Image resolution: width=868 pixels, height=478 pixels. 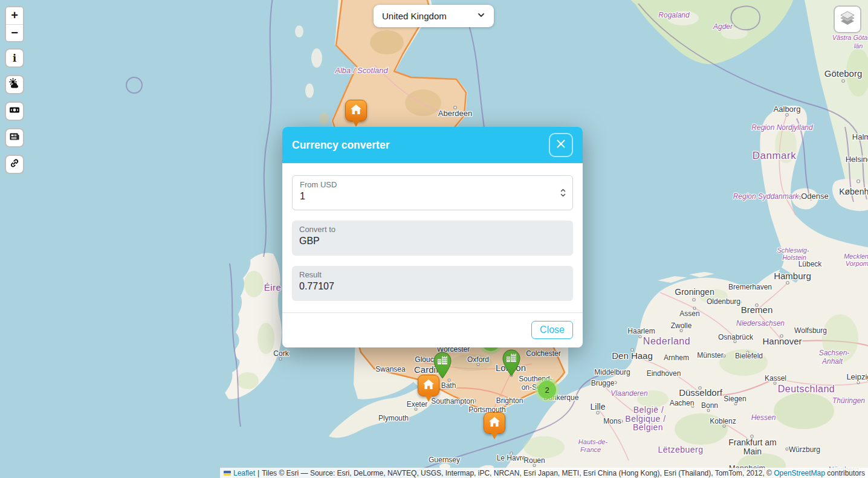 What do you see at coordinates (760, 323) in the screenshot?
I see `map-label-region: Niedersachsen` at bounding box center [760, 323].